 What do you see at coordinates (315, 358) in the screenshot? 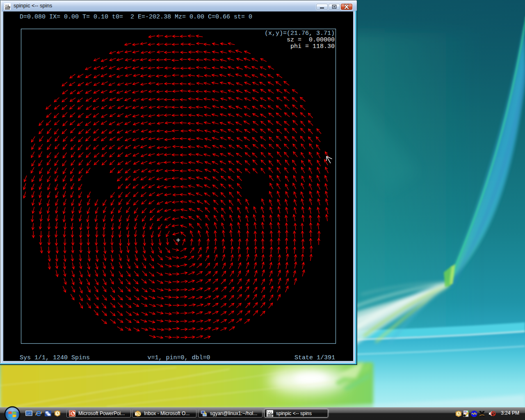
I see `svg-text: State 1/391` at bounding box center [315, 358].